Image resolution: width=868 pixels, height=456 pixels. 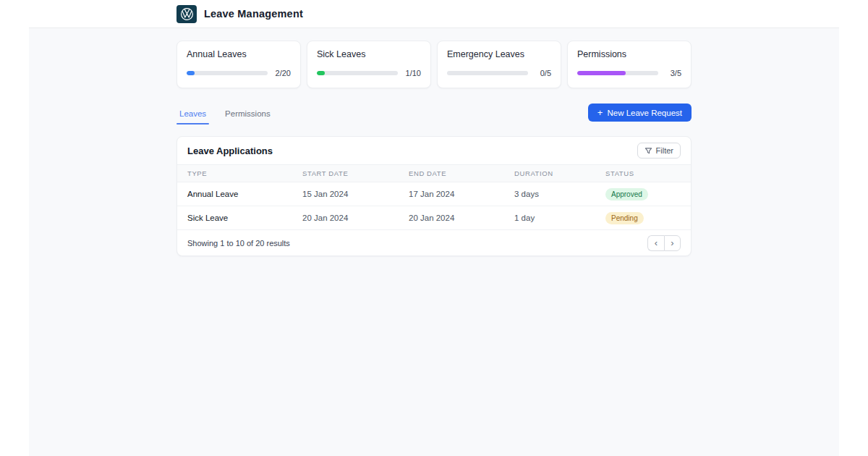 I want to click on tab-permissions: Permissions, so click(x=247, y=117).